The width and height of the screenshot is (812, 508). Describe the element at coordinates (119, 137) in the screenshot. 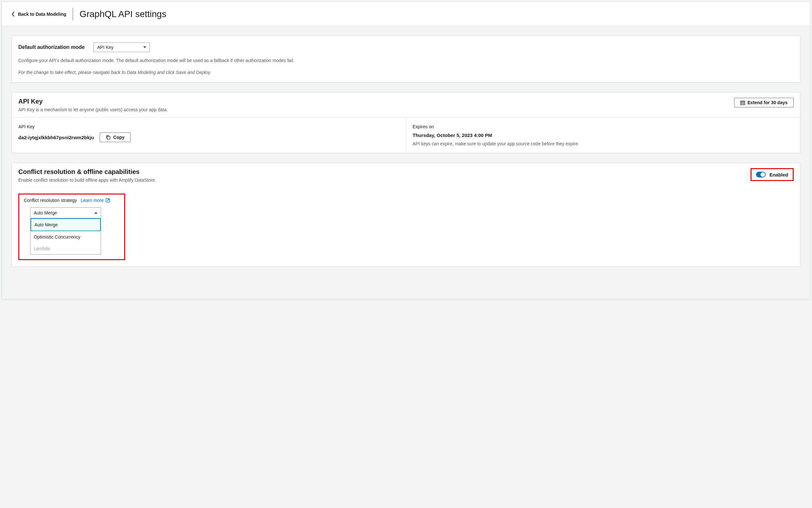

I see `copy-button-label: Copy` at that location.